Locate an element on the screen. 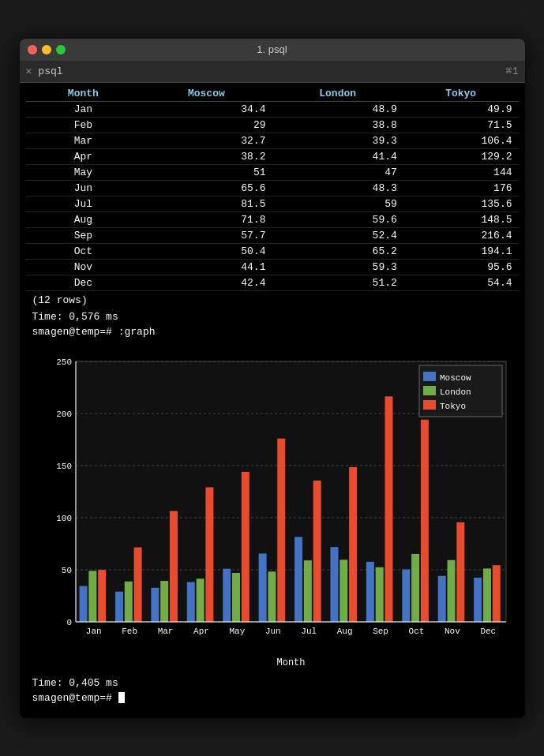 The height and width of the screenshot is (756, 544). table-cell: 95.6 is located at coordinates (461, 267).